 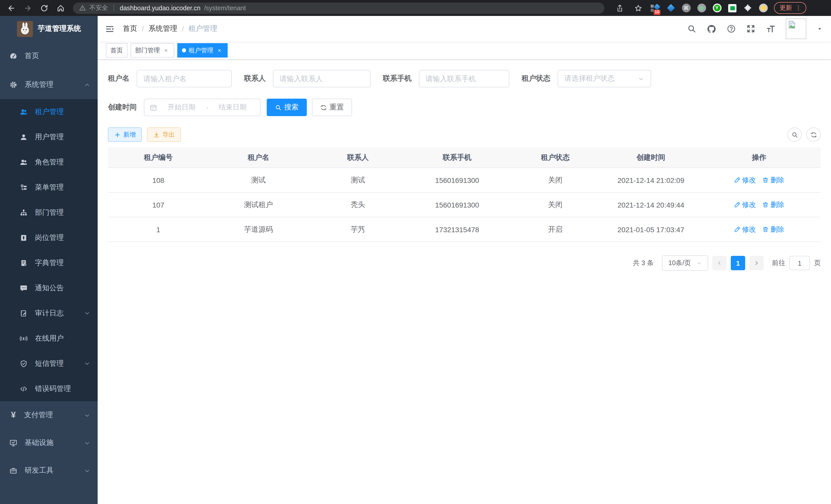 I want to click on sidebar-item-menu-management: 菜单管理, so click(x=49, y=187).